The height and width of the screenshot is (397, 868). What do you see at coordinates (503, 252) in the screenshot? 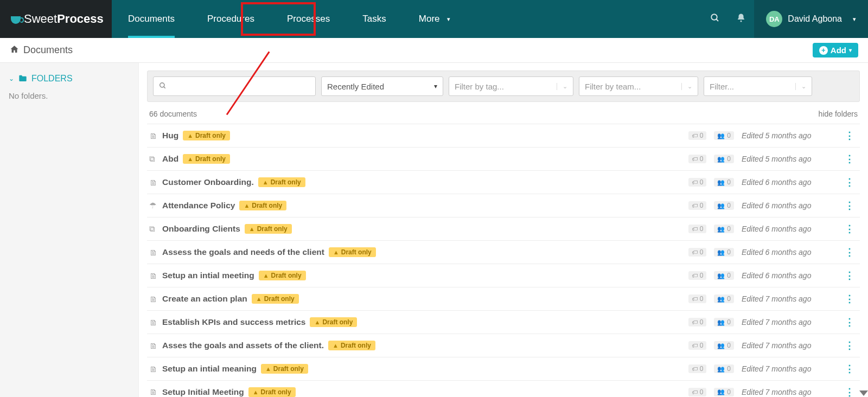
I see `table-row: 🗎 Assess the goals and needs of the clie…` at bounding box center [503, 252].